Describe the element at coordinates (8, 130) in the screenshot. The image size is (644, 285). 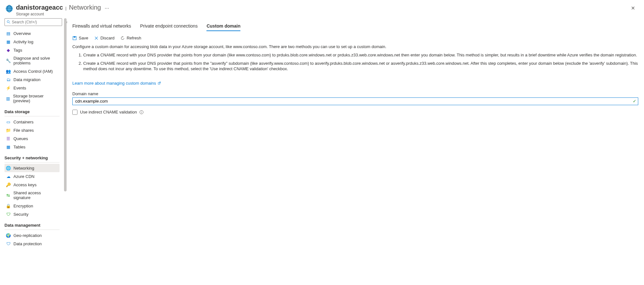
I see `file-shares-icon: 📁` at that location.